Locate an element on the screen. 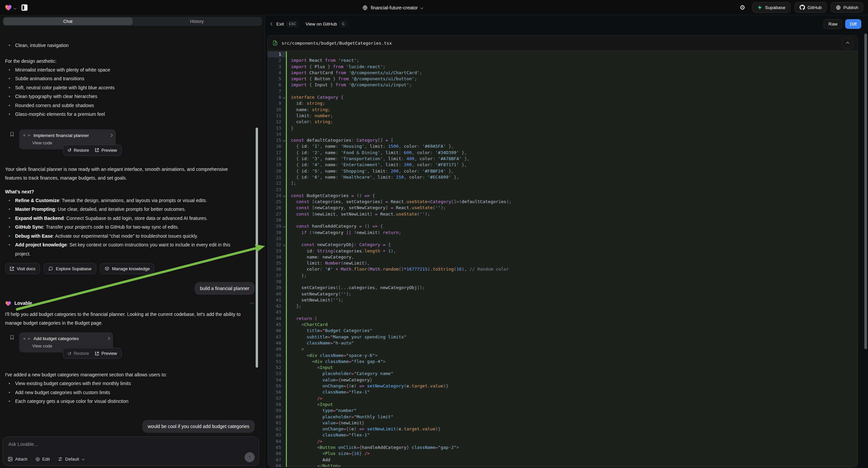  line-number: 1 is located at coordinates (277, 54).